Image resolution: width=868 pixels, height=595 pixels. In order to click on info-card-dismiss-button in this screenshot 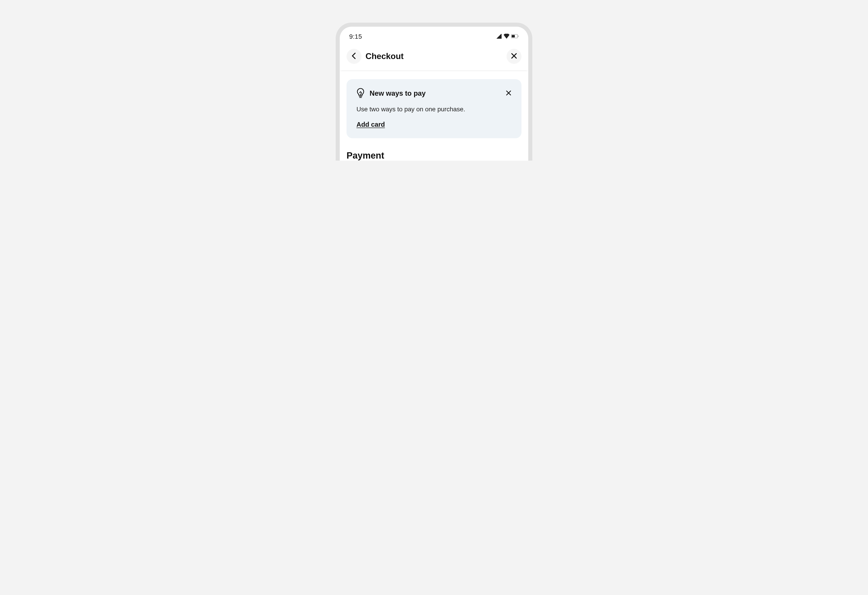, I will do `click(509, 93)`.